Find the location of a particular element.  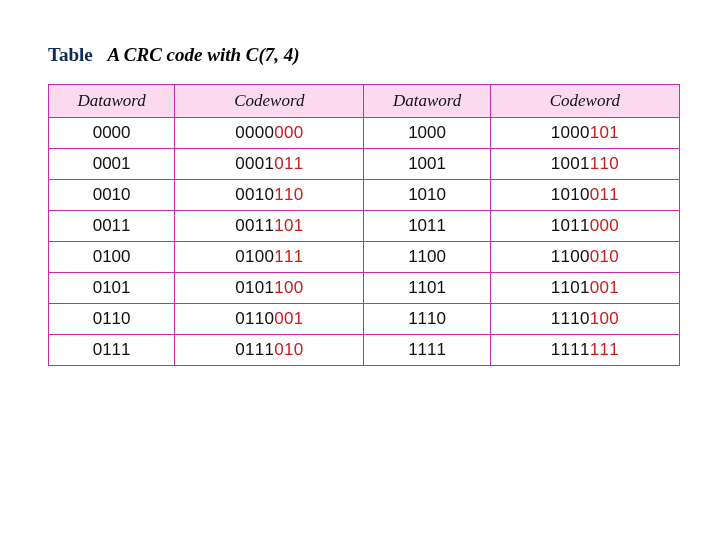

cell-dataword: 0100 is located at coordinates (112, 258).